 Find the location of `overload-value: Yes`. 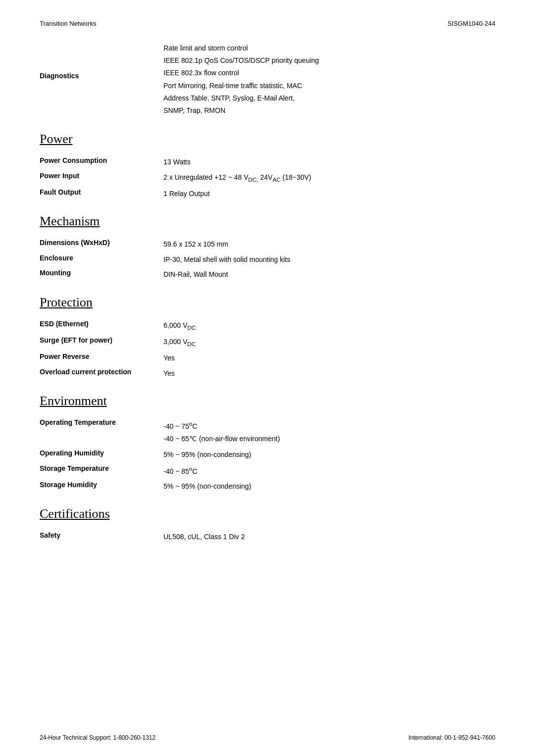

overload-value: Yes is located at coordinates (169, 373).